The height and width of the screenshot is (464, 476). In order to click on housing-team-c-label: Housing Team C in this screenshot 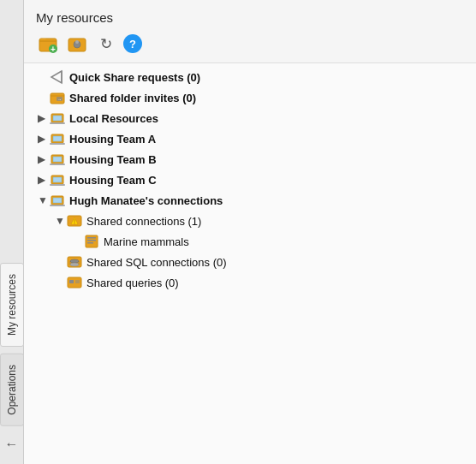, I will do `click(113, 180)`.